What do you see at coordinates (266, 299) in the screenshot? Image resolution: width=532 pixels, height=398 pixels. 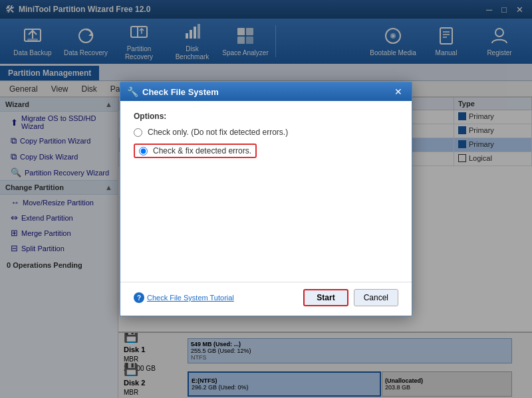 I see `modal-footer: ? Check File System Tutorial Start Cance…` at bounding box center [266, 299].